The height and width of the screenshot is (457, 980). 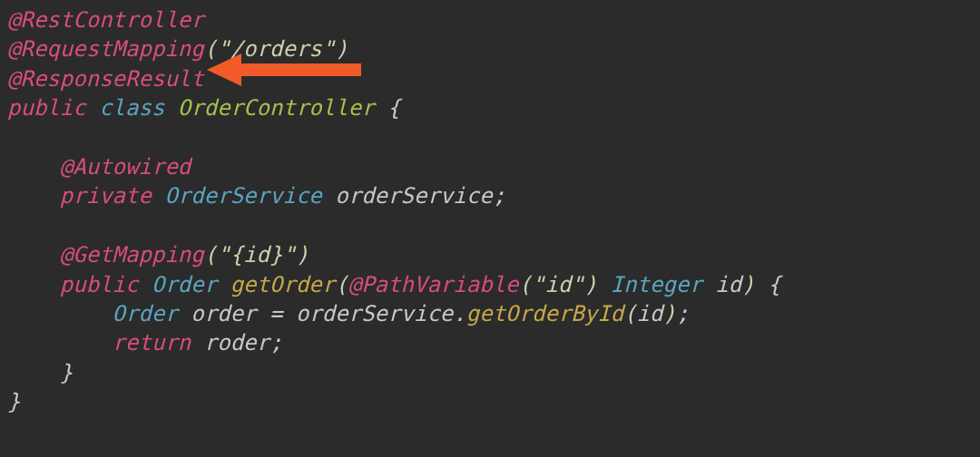 I want to click on type-orderservice: OrderService, so click(x=243, y=196).